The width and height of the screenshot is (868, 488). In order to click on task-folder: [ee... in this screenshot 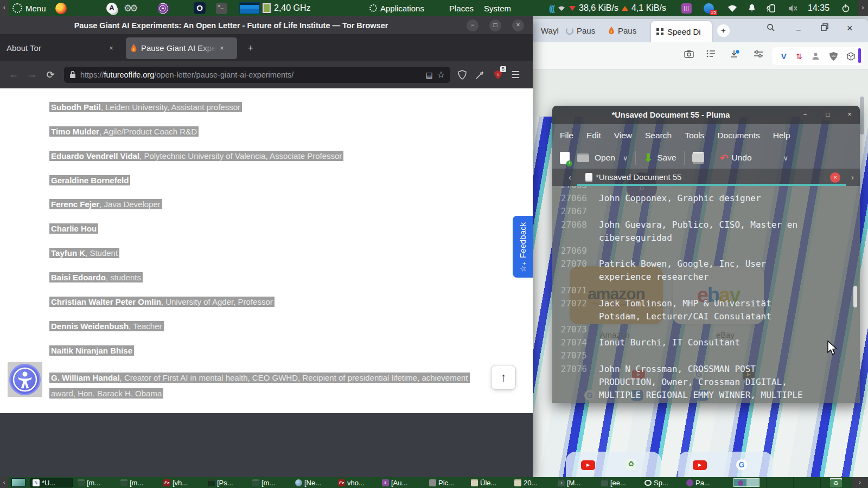, I will do `click(619, 483)`.